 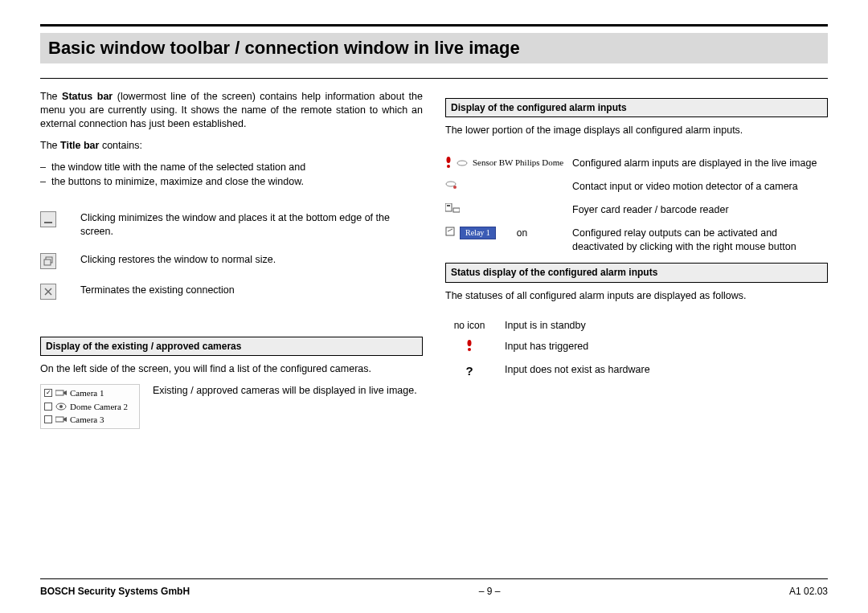 What do you see at coordinates (231, 346) in the screenshot?
I see `cameras-heading: Display of the existing / approved camer…` at bounding box center [231, 346].